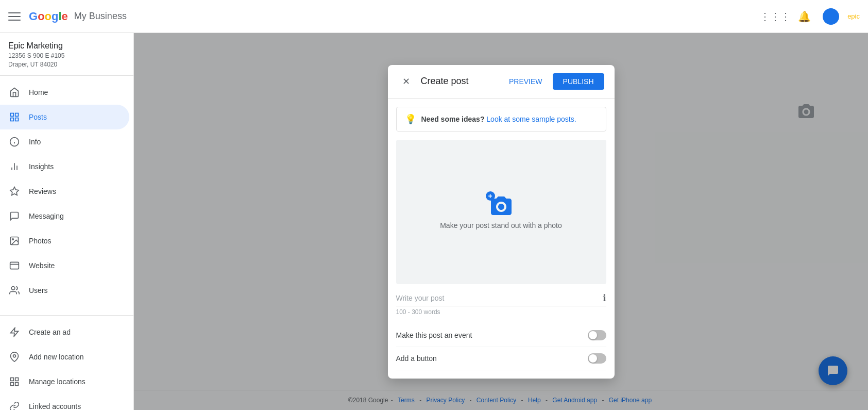  Describe the element at coordinates (775, 17) in the screenshot. I see `apps-icon: ⋮⋮⋮` at that location.